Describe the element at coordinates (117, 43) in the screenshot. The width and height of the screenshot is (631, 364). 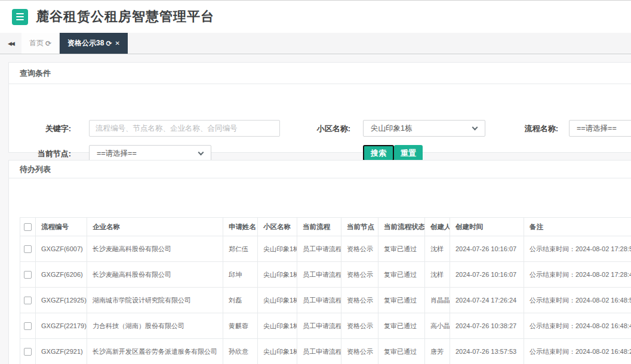
I see `close-icon: ✕` at that location.